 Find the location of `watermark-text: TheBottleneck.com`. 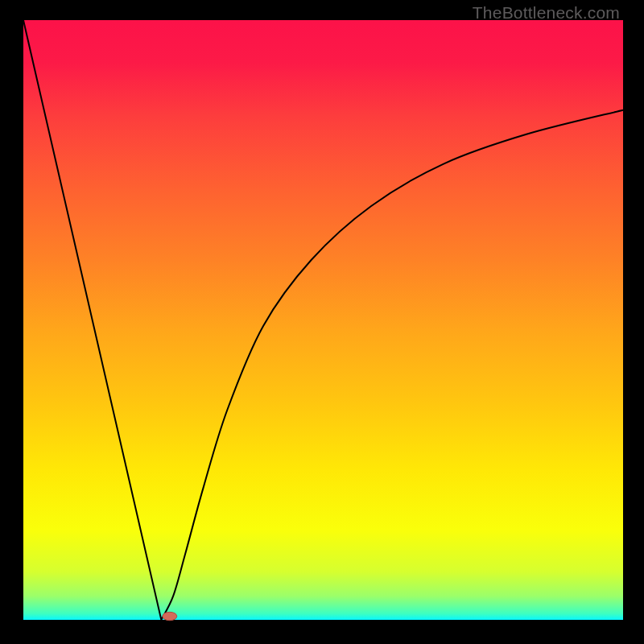

watermark-text: TheBottleneck.com is located at coordinates (546, 13).